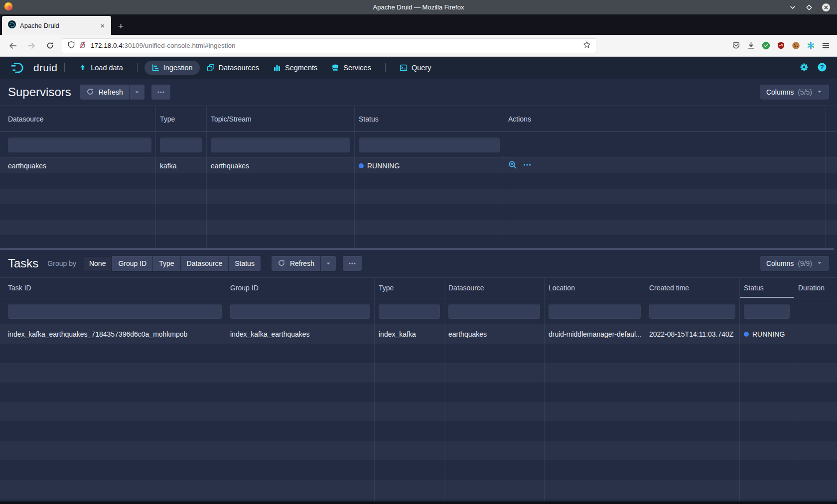 This screenshot has width=837, height=504. I want to click on extension-icon-green, so click(766, 46).